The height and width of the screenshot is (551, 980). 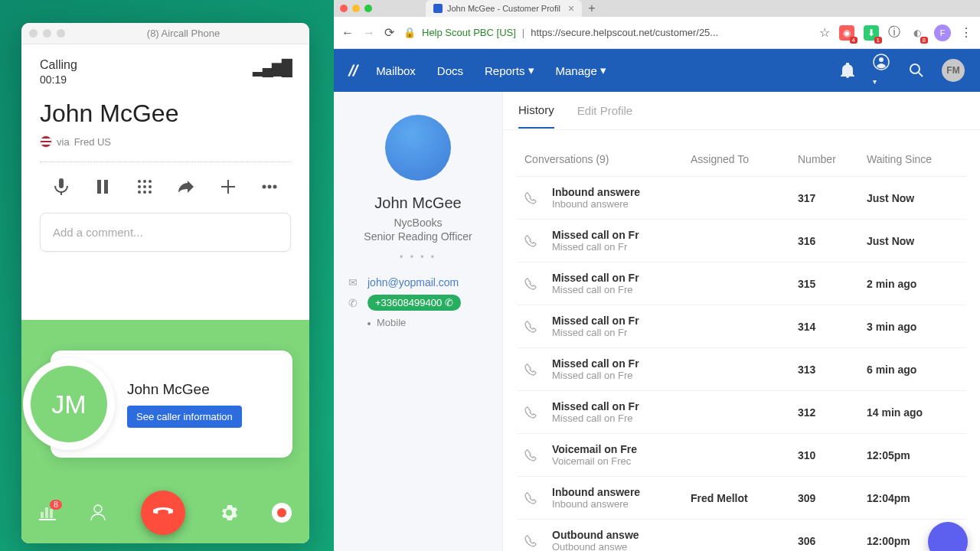 What do you see at coordinates (47, 34) in the screenshot?
I see `window-traffic-lights` at bounding box center [47, 34].